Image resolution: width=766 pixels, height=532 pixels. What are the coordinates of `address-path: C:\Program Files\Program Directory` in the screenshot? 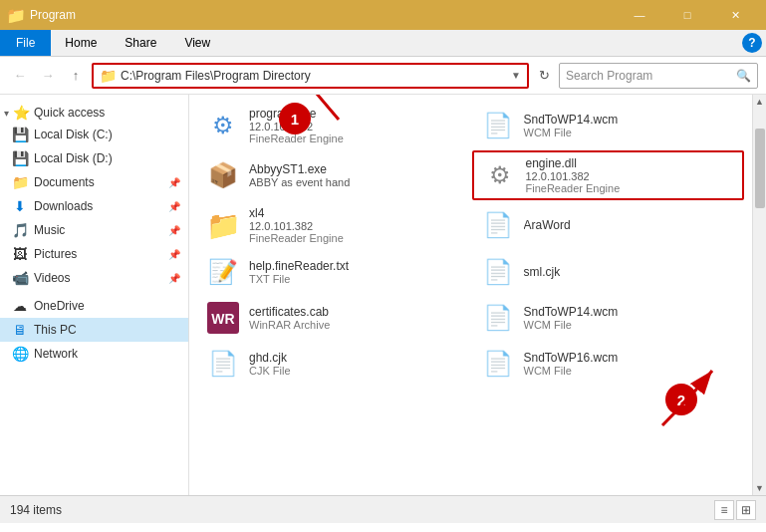 It's located at (314, 76).